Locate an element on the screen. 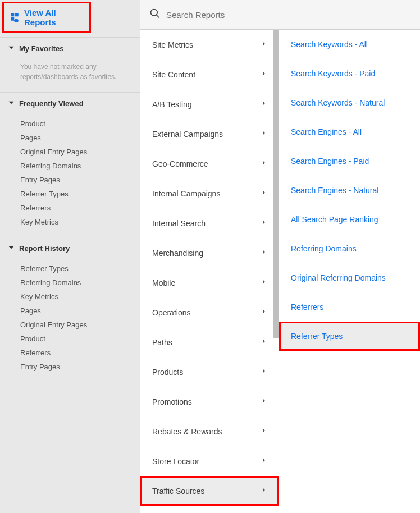 This screenshot has height=513, width=420. sidebar-section: Frequently ViewedProductPagesOriginal En… is located at coordinates (70, 165).